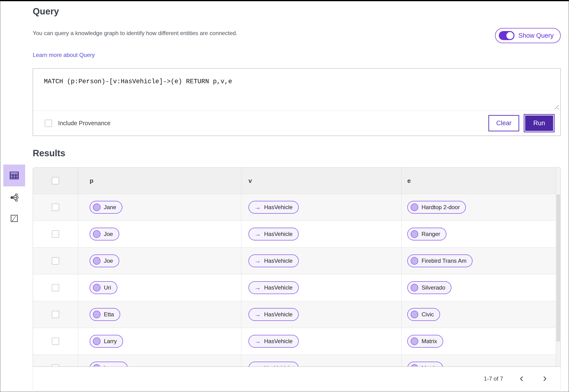  Describe the element at coordinates (427, 234) in the screenshot. I see `node-pill: Ranger` at that location.